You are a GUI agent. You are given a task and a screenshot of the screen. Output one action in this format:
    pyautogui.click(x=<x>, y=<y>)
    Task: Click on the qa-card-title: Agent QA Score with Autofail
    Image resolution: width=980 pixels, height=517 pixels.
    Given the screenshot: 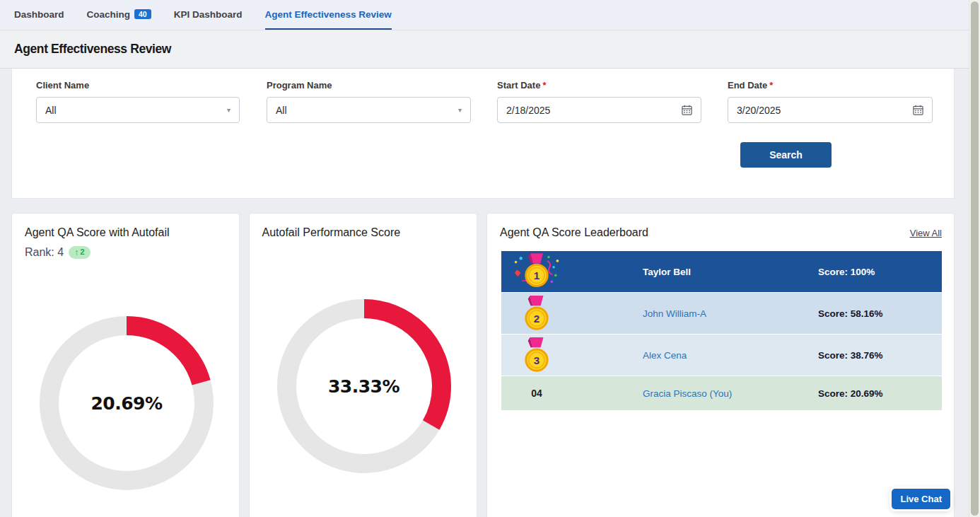 What is the action you would take?
    pyautogui.click(x=126, y=226)
    